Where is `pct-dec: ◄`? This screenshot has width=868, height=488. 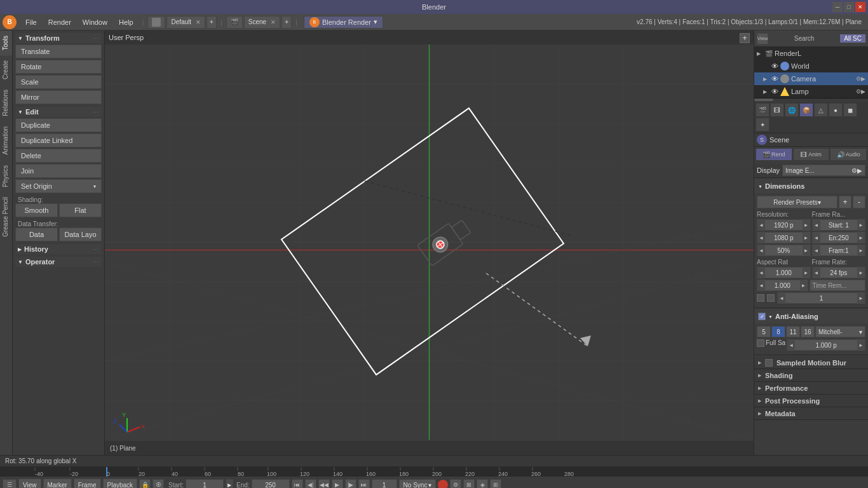 pct-dec: ◄ is located at coordinates (761, 250).